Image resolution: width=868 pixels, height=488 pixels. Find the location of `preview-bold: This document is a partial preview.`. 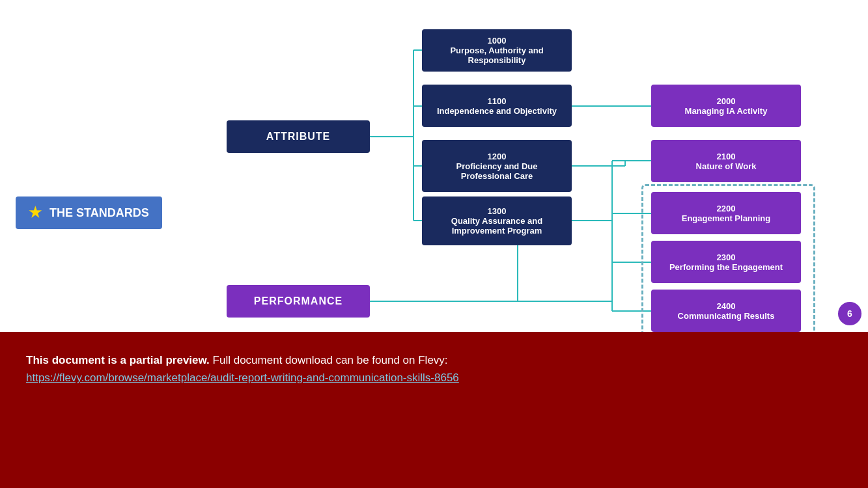

preview-bold: This document is a partial preview. is located at coordinates (118, 360).